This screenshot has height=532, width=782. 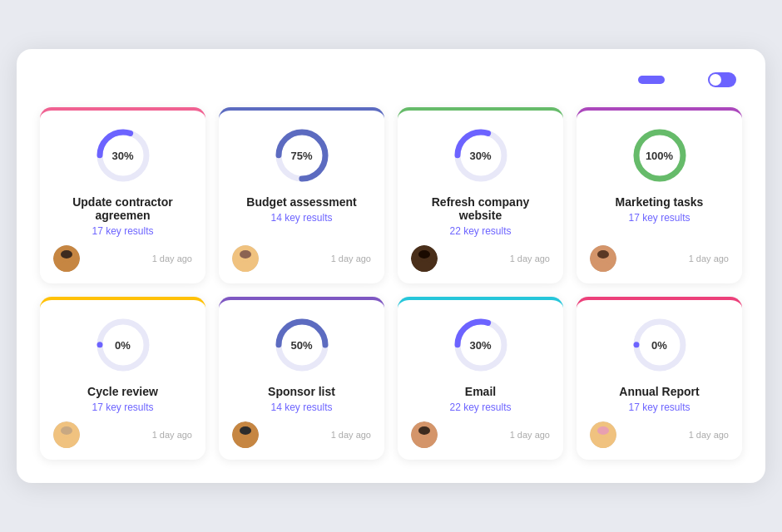 What do you see at coordinates (481, 378) in the screenshot?
I see `card-7: 30% Email 22 key results 1 day ago` at bounding box center [481, 378].